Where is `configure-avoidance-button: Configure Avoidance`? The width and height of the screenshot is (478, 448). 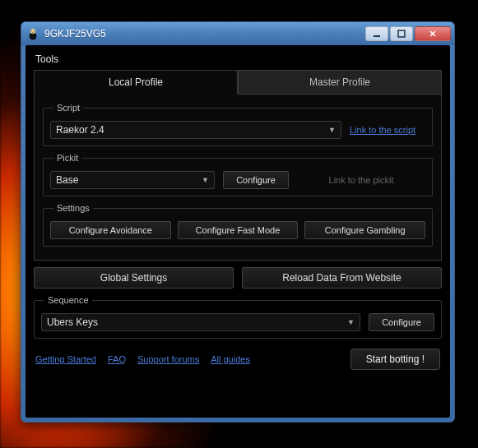
configure-avoidance-button: Configure Avoidance is located at coordinates (110, 230).